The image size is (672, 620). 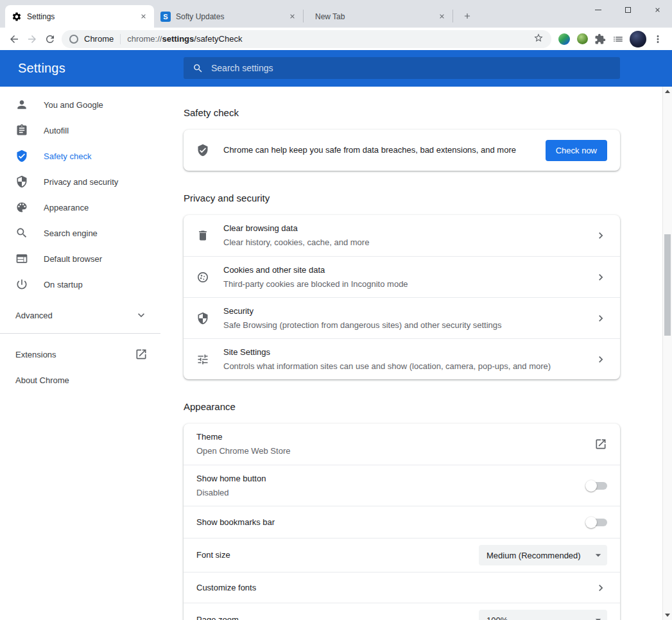 I want to click on sidebar-item-label: Privacy and security, so click(x=81, y=182).